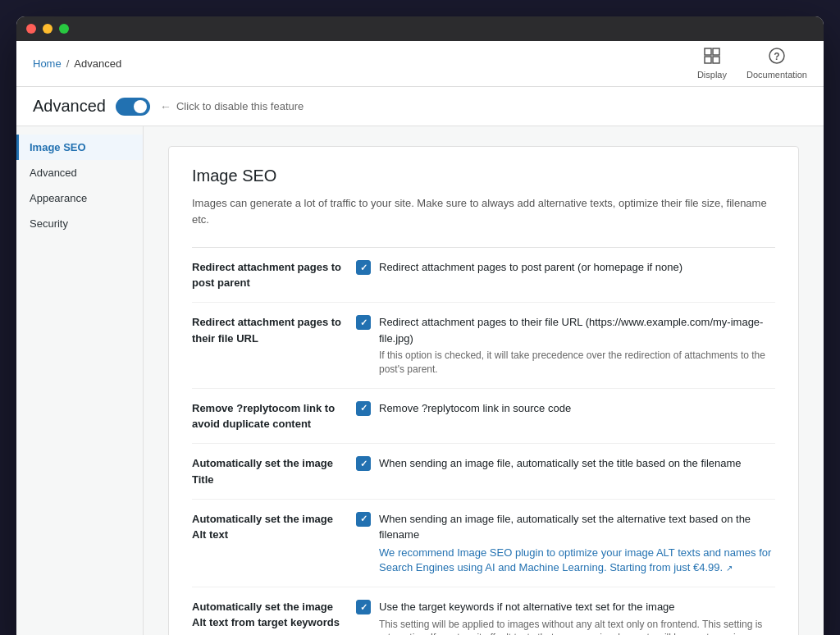  Describe the element at coordinates (566, 346) in the screenshot. I see `settings-control-cell: Redirect attachment pages to their file …` at that location.